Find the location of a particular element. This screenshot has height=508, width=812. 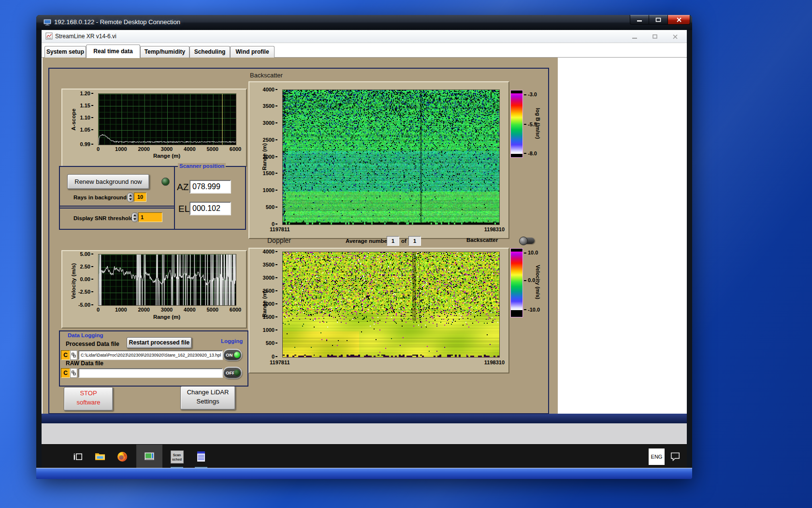

tab-scheduling: Scheduling is located at coordinates (210, 52).